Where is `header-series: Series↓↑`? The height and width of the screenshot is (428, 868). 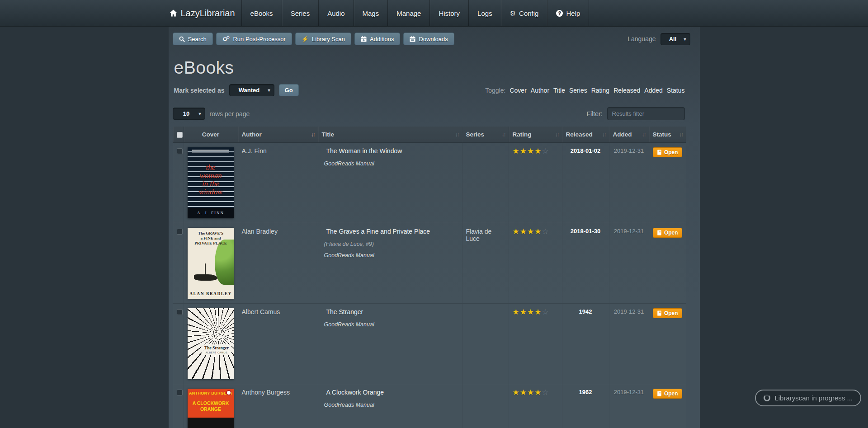
header-series: Series↓↑ is located at coordinates (486, 135).